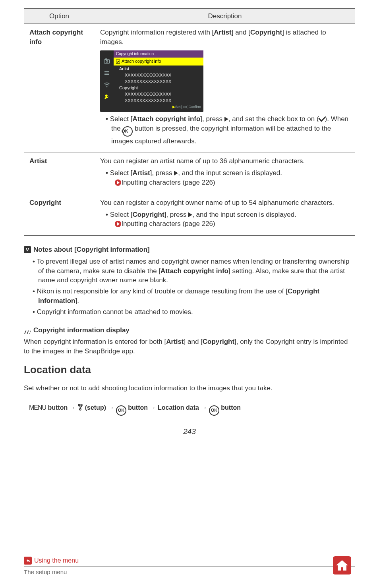 This screenshot has height=588, width=379. I want to click on wrench-icon, so click(107, 97).